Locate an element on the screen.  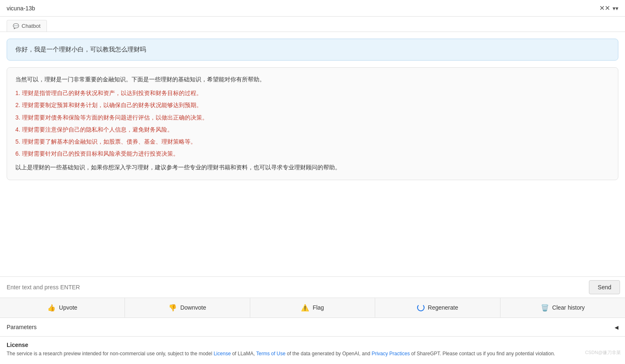
license-text-after: of ShareGPT. Please contact us if you fi… is located at coordinates (482, 354).